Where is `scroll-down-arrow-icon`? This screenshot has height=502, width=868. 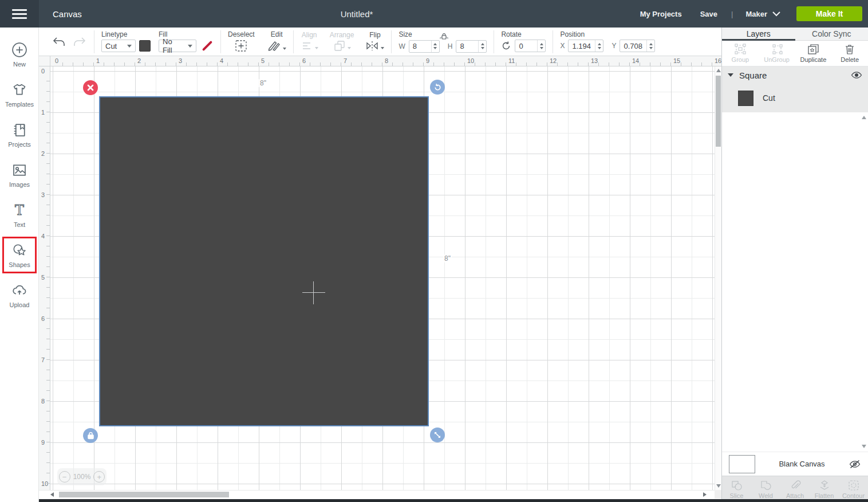 scroll-down-arrow-icon is located at coordinates (719, 486).